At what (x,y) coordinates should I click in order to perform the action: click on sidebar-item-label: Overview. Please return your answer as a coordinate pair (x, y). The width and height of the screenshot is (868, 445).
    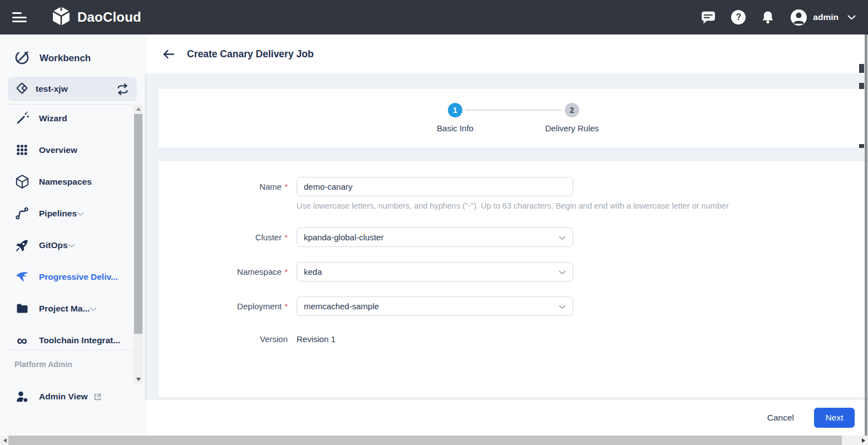
    Looking at the image, I should click on (58, 150).